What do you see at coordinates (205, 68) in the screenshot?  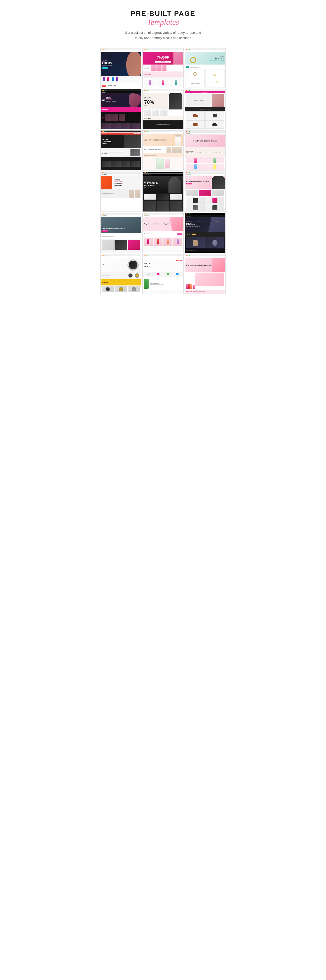 I see `template-card-3: THERE'S ONLY ONE THERE'S ONLY ONE SHOP V…` at bounding box center [205, 68].